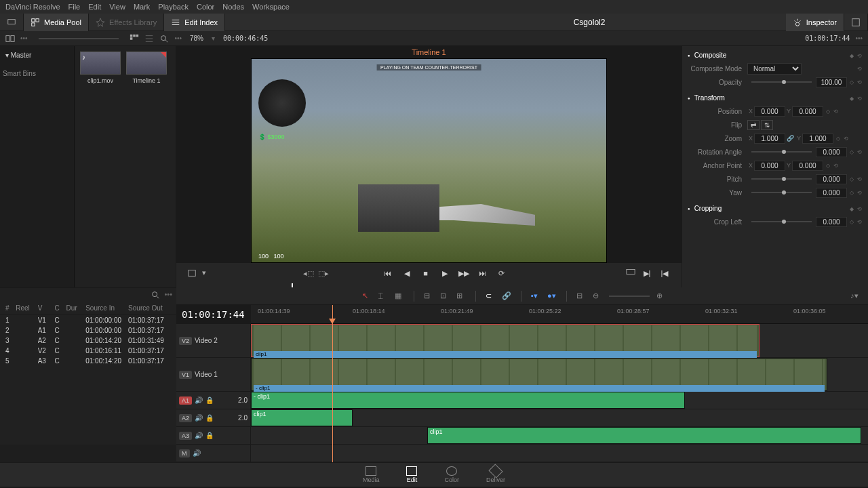 This screenshot has width=868, height=488. Describe the element at coordinates (818, 138) in the screenshot. I see `zoom-y-input` at that location.